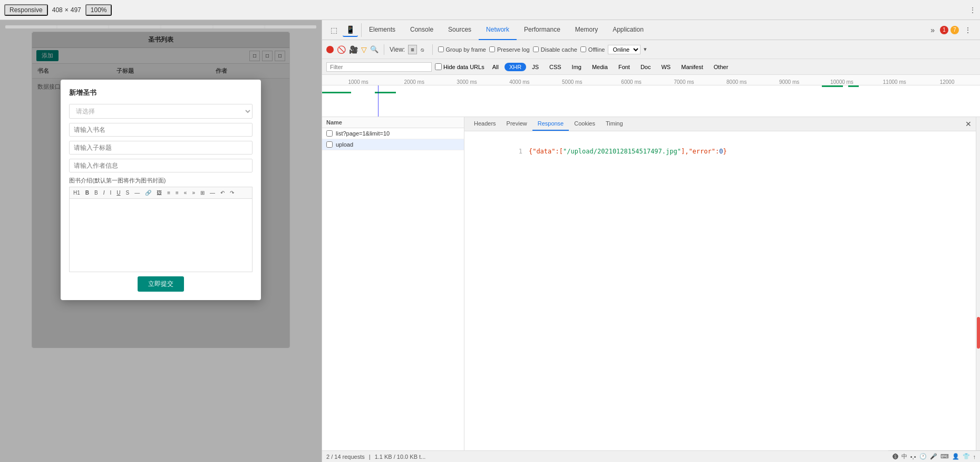  I want to click on tray-icon-2: 中, so click(905, 457).